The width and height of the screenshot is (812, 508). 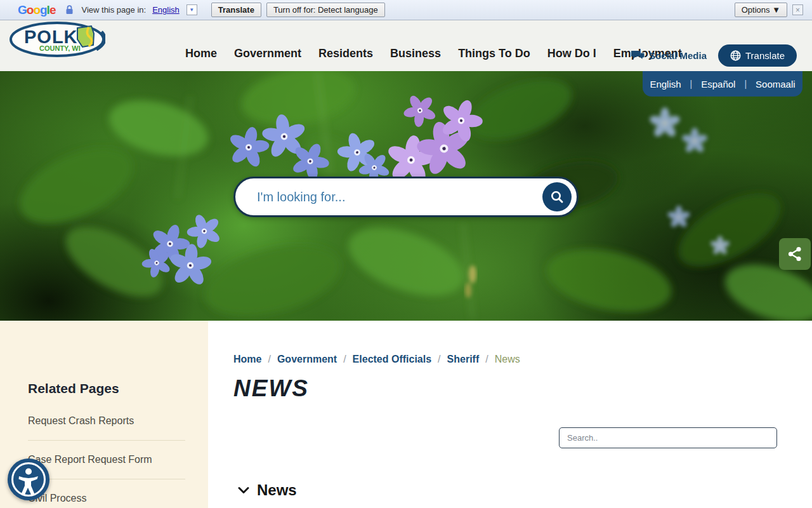 What do you see at coordinates (400, 197) in the screenshot?
I see `hero-search-input` at bounding box center [400, 197].